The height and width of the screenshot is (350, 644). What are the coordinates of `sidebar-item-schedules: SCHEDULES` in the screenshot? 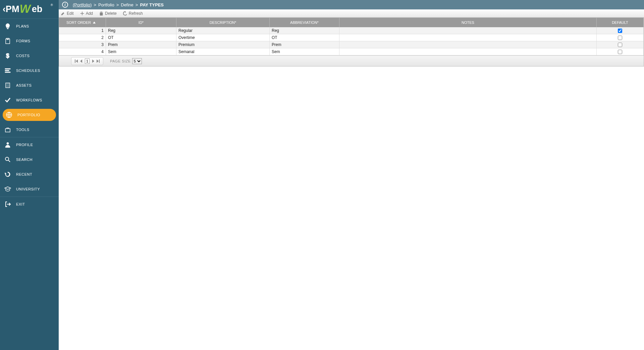 It's located at (30, 71).